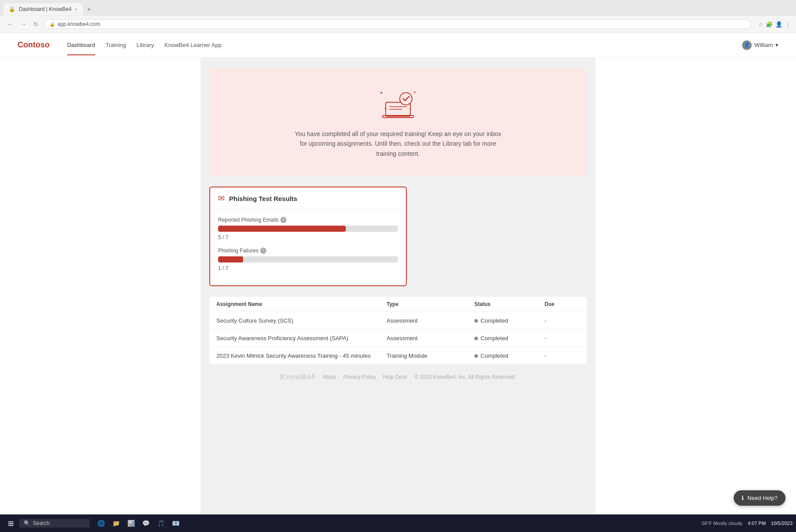  Describe the element at coordinates (476, 321) in the screenshot. I see `row1-status-dot` at that location.